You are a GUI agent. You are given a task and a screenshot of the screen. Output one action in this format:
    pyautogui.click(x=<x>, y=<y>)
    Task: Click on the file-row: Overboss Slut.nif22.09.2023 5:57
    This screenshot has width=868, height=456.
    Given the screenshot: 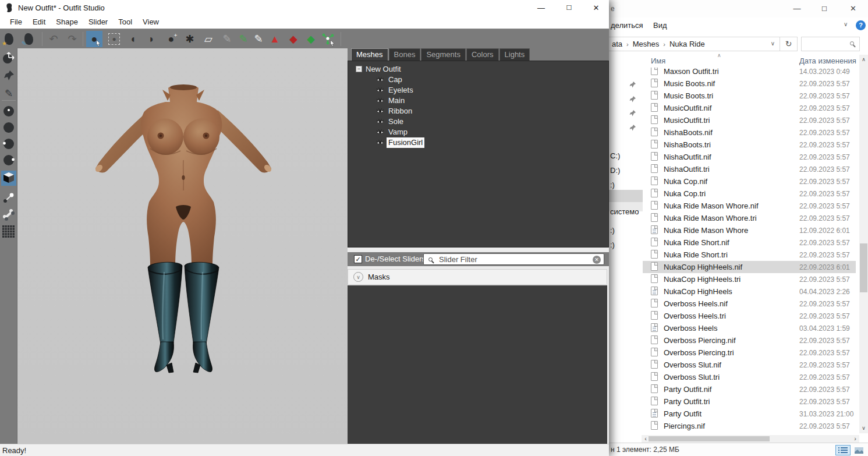 What is the action you would take?
    pyautogui.click(x=749, y=365)
    